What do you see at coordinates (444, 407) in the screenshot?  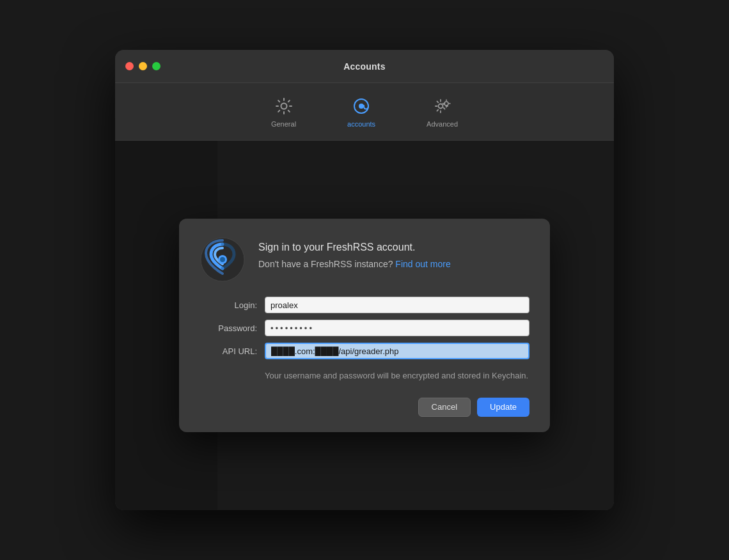 I see `cancel-button: Cancel` at bounding box center [444, 407].